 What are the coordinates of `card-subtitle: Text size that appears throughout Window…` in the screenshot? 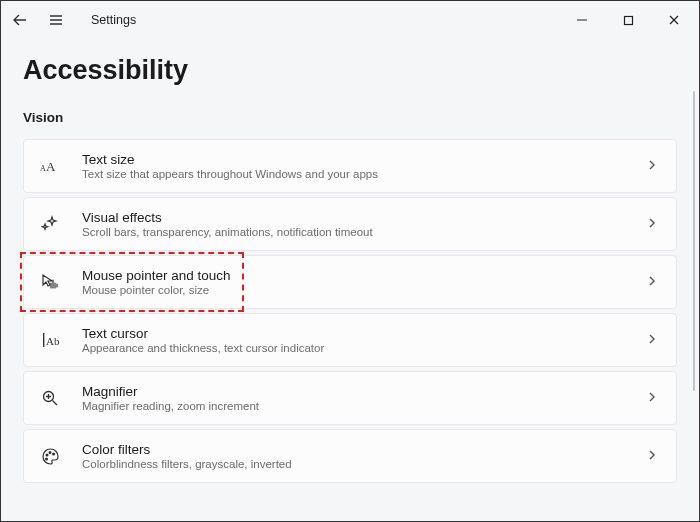 It's located at (364, 174).